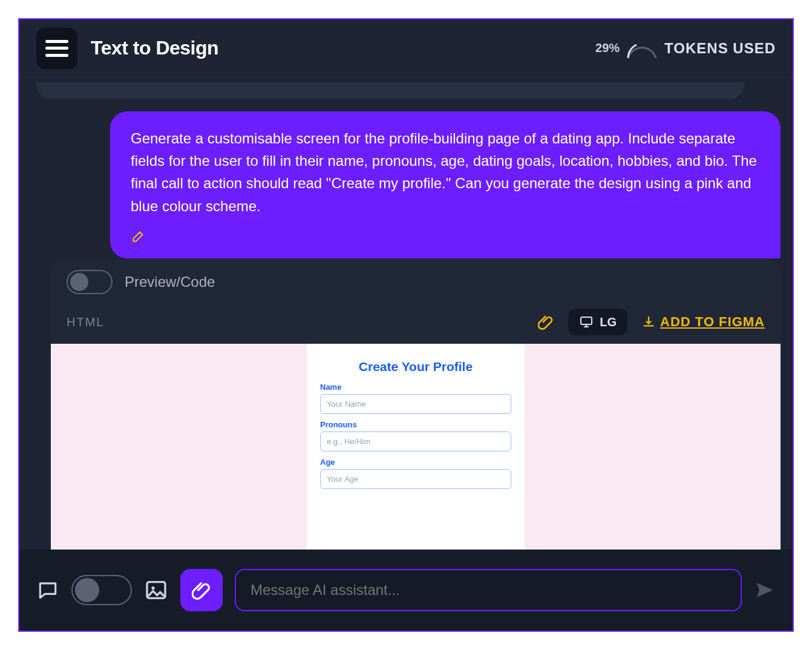 The width and height of the screenshot is (812, 650). I want to click on edit-icon, so click(139, 236).